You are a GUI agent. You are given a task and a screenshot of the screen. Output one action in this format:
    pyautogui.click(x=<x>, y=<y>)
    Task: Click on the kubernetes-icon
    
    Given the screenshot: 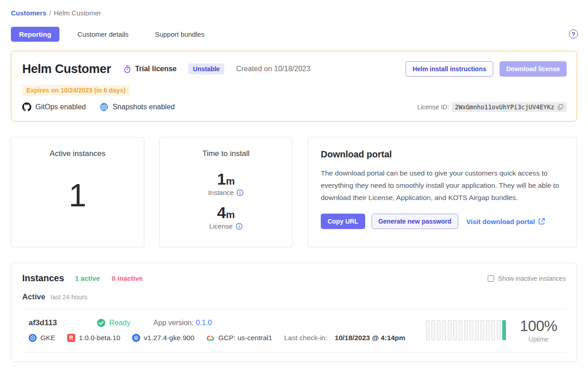 What is the action you would take?
    pyautogui.click(x=136, y=338)
    